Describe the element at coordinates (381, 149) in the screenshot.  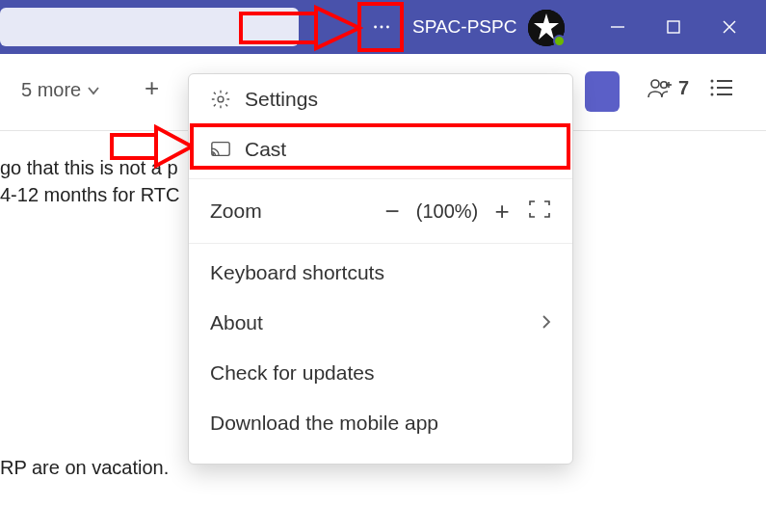
I see `menu-item-cast: Cast` at that location.